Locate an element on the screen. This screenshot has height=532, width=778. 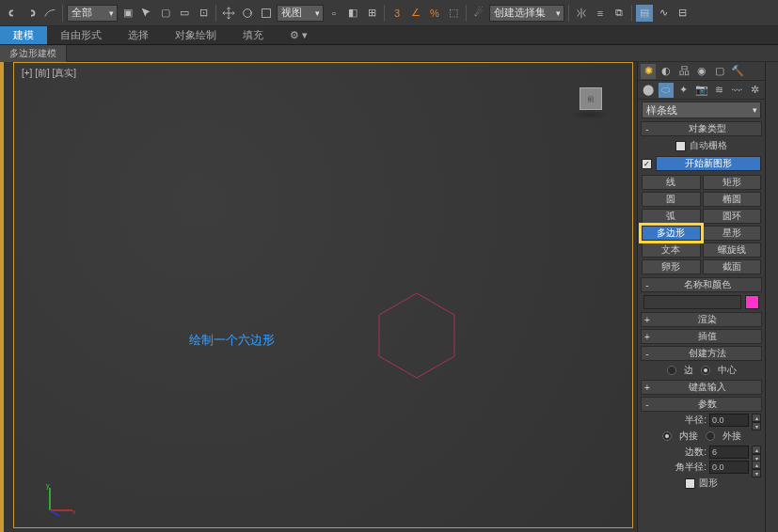
keymode-icon: ⊞ is located at coordinates (372, 13).